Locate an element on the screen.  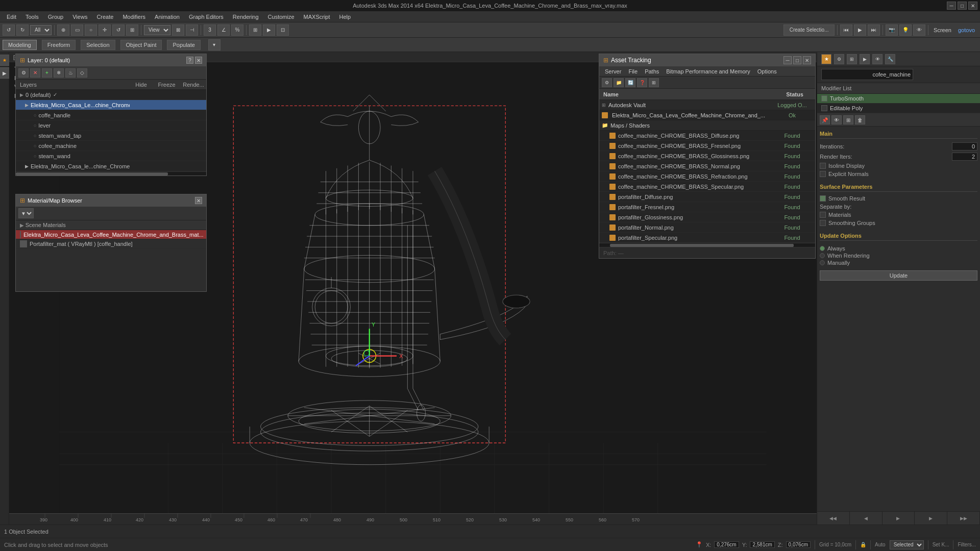
panel-icon-utilities: 🔧 is located at coordinates (890, 59).